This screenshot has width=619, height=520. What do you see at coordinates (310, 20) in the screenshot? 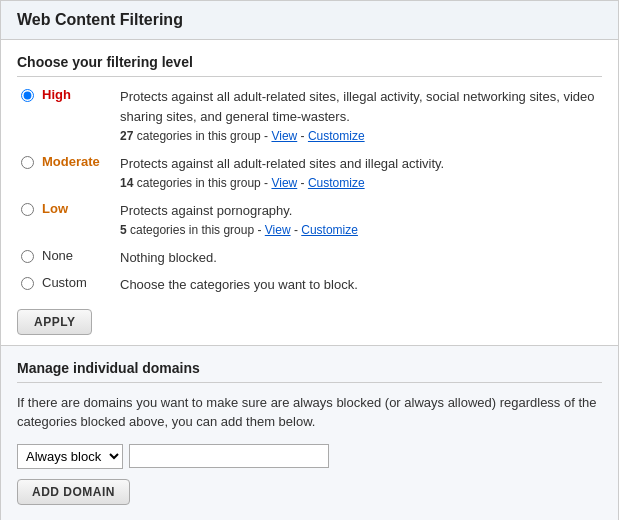
I see `page-title: Web Content Filtering` at bounding box center [310, 20].